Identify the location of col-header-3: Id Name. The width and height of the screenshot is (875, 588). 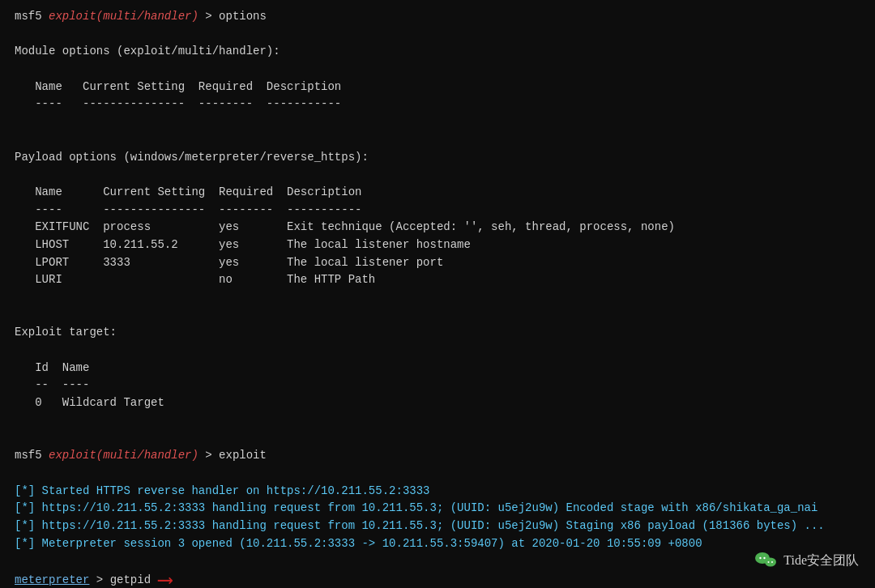
(438, 369).